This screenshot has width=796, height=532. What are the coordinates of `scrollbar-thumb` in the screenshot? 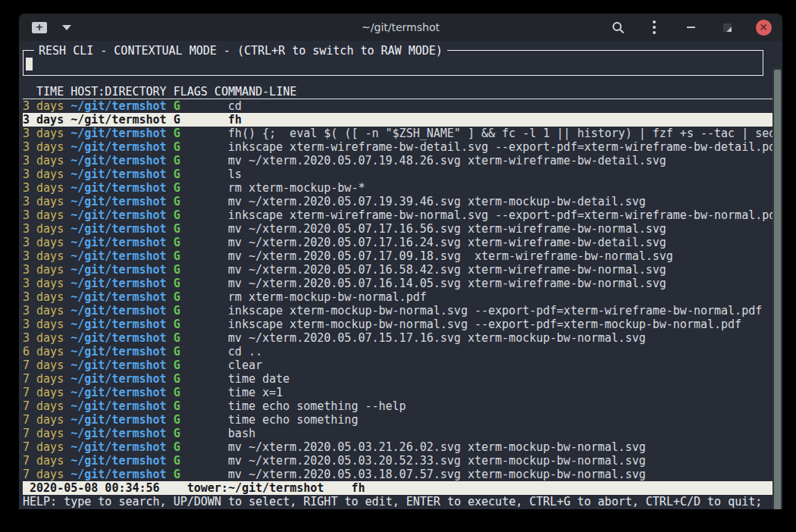 It's located at (778, 289).